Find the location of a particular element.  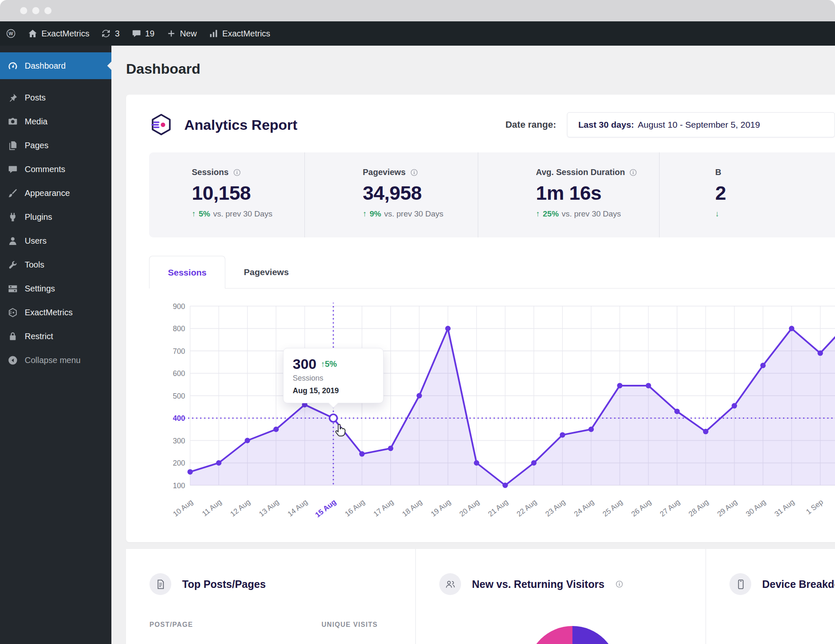

appearance-icon is located at coordinates (13, 193).